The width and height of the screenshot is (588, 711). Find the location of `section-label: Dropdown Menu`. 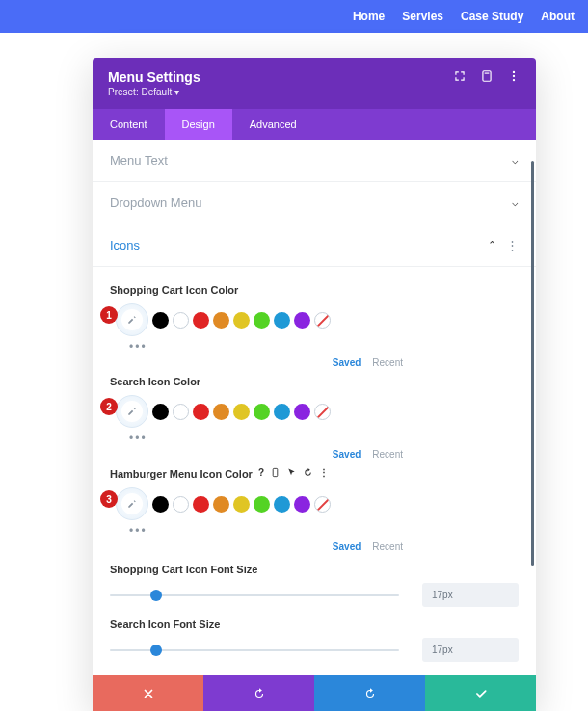

section-label: Dropdown Menu is located at coordinates (156, 202).